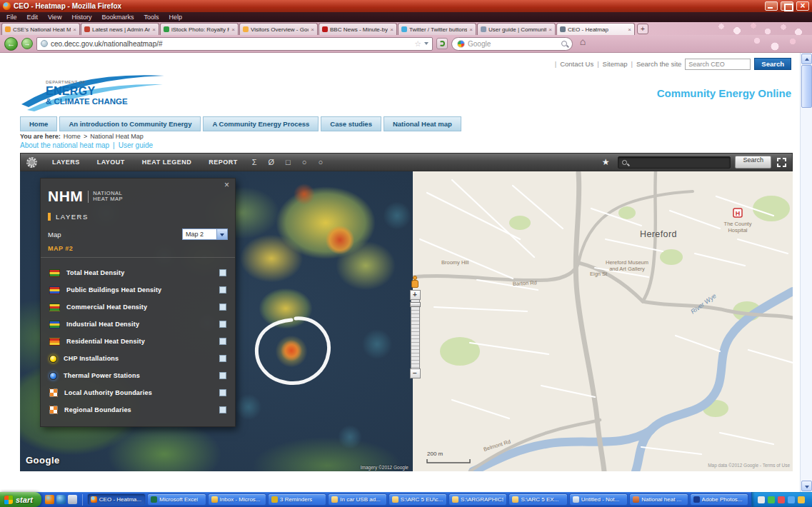 This screenshot has width=812, height=507. What do you see at coordinates (151, 17) in the screenshot?
I see `menu-tools: Tools` at bounding box center [151, 17].